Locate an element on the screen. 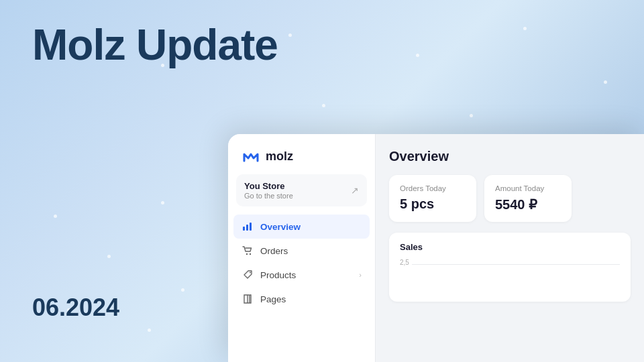 The height and width of the screenshot is (362, 644). sidebar: molz You Store Go to the store ↗ is located at coordinates (302, 248).